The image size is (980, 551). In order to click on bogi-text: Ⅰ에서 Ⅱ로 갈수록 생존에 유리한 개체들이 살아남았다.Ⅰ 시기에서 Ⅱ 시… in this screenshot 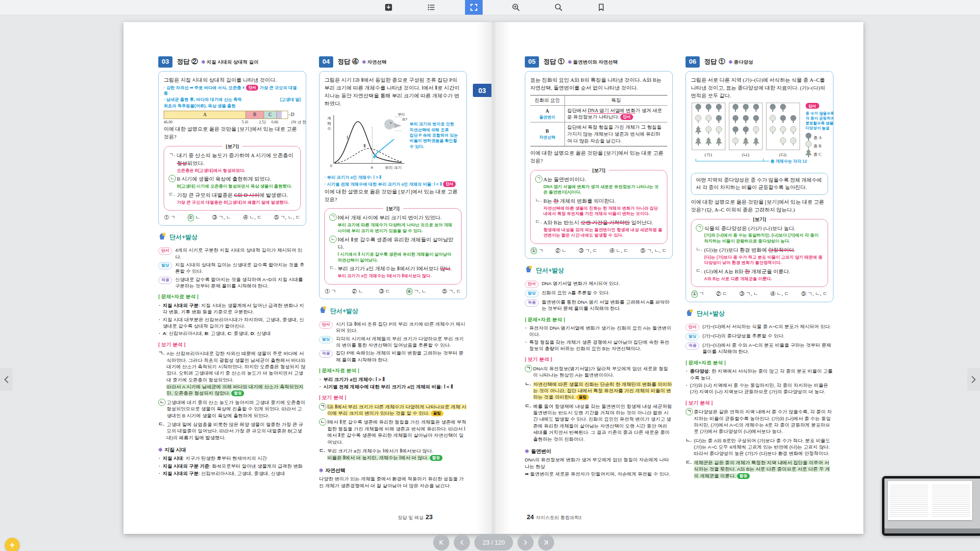, I will do `click(397, 250)`.